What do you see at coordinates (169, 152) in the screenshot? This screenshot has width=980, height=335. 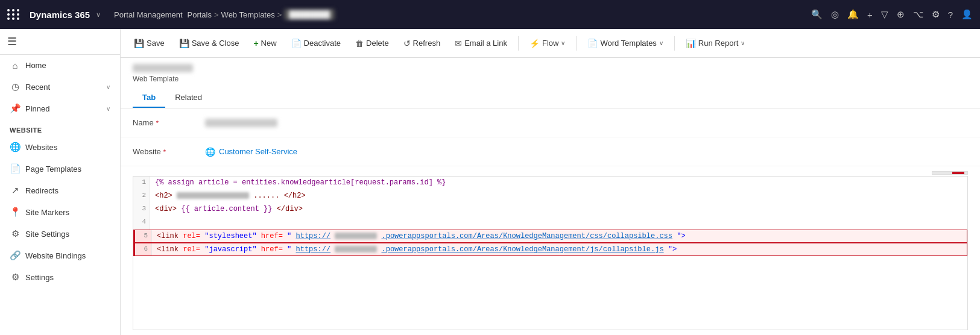 I see `website-label: Website *` at bounding box center [169, 152].